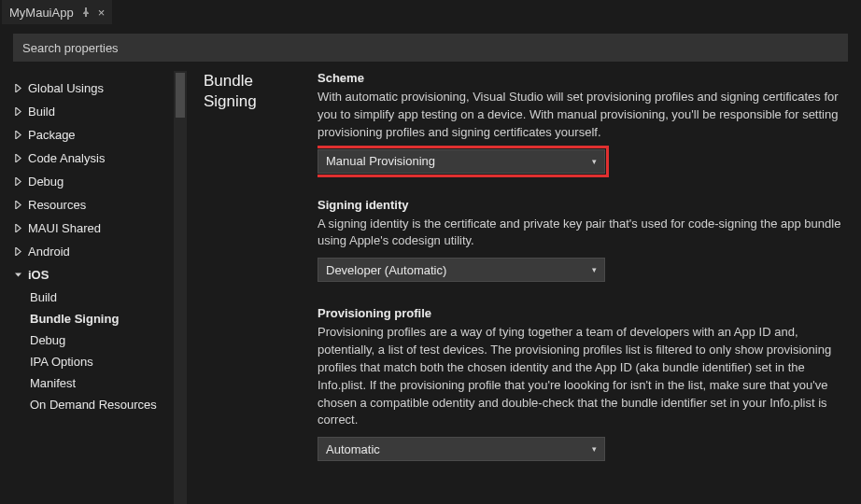 Image resolution: width=861 pixels, height=504 pixels. I want to click on profile-description: Provisioning profiles are a way of tying…, so click(583, 377).